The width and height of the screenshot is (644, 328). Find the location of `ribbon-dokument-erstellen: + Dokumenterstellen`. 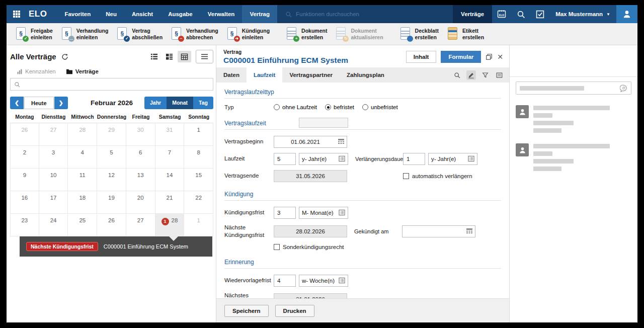

ribbon-dokument-erstellen: + Dokumenterstellen is located at coordinates (307, 34).